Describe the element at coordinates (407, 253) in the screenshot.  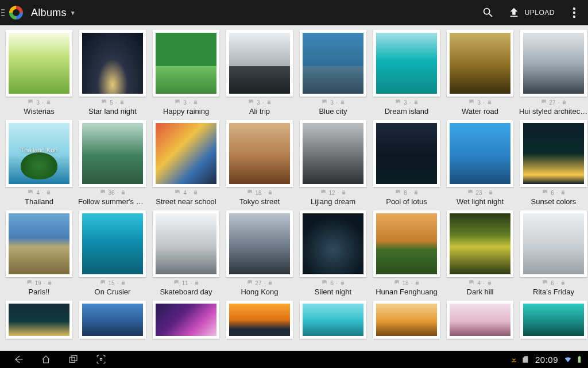
I see `album-tile: 18·Hunan Fenghuang` at that location.